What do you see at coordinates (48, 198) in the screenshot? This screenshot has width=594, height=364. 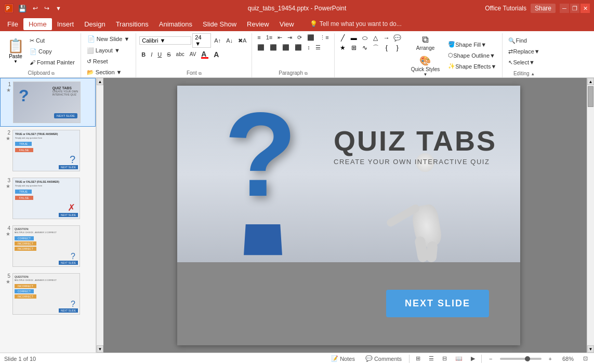 I see `slide-thumb-3: 3 ★ TRUE or FALSE? (FALSE ANSWER) Simply…` at bounding box center [48, 198].